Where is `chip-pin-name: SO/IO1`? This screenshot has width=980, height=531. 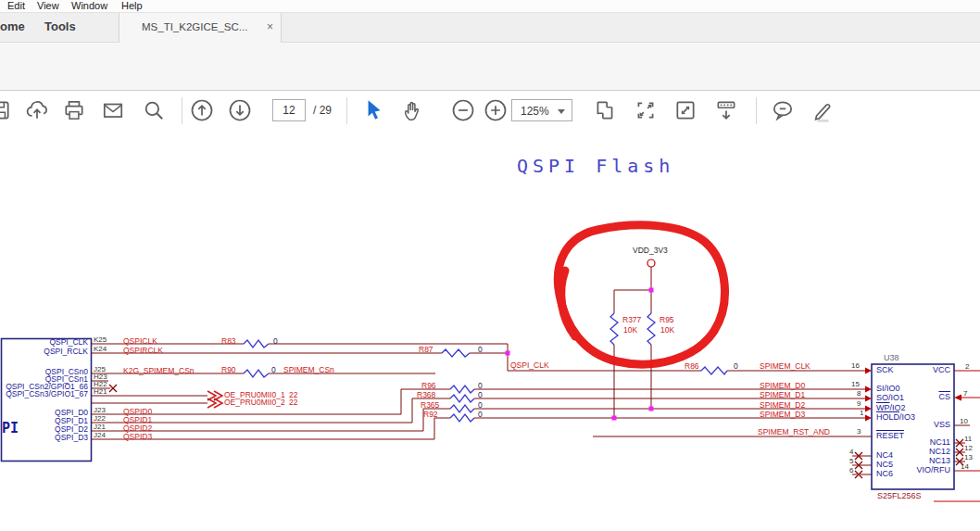 chip-pin-name: SO/IO1 is located at coordinates (890, 398).